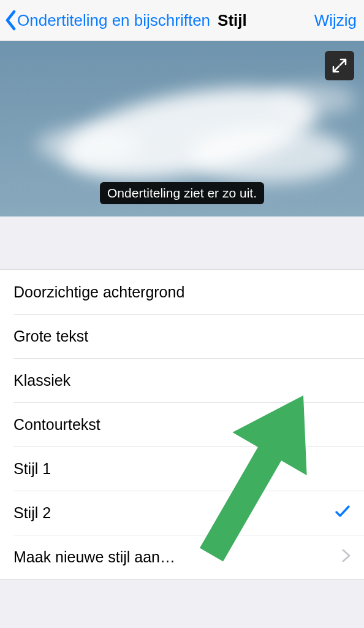  What do you see at coordinates (339, 66) in the screenshot?
I see `fullscreen-button` at bounding box center [339, 66].